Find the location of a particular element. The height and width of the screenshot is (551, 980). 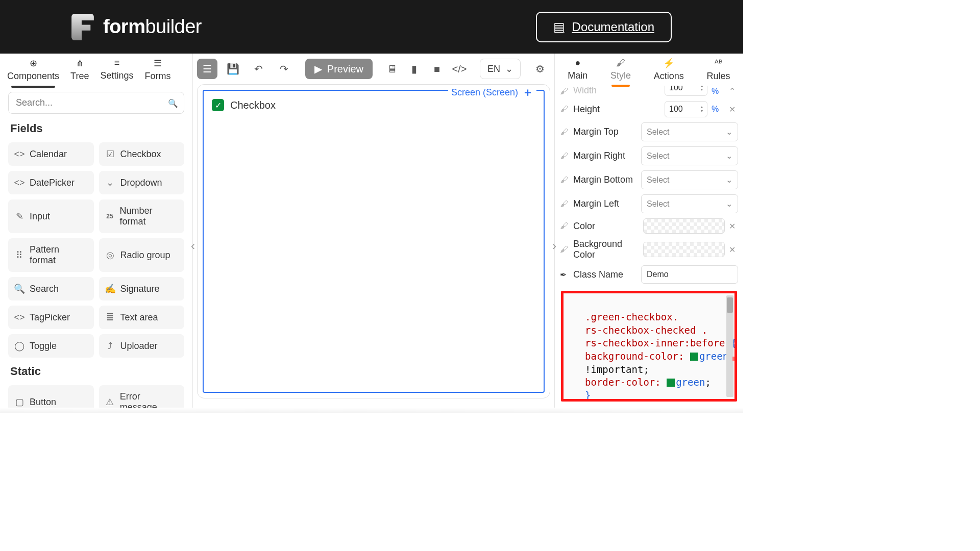

tab-style: 🖌Style is located at coordinates (621, 71).